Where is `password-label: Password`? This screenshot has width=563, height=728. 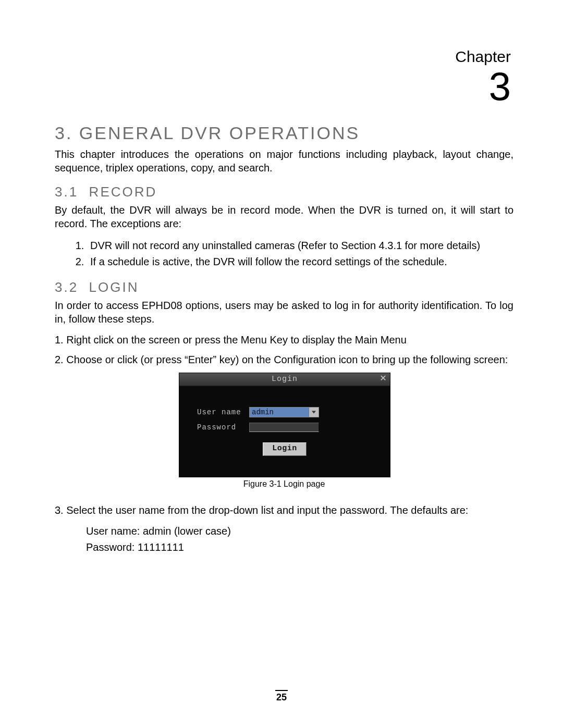
password-label: Password is located at coordinates (223, 427).